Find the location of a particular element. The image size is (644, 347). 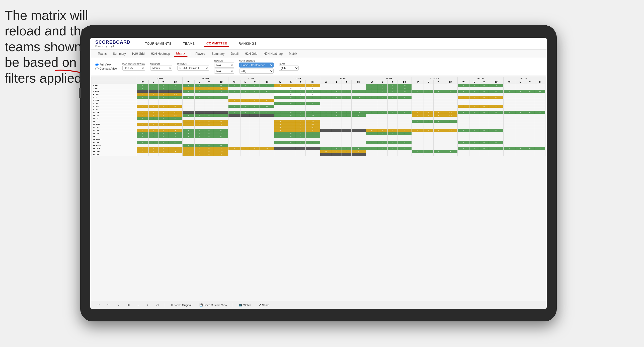

logo-title: SCOREBOARD is located at coordinates (113, 42).